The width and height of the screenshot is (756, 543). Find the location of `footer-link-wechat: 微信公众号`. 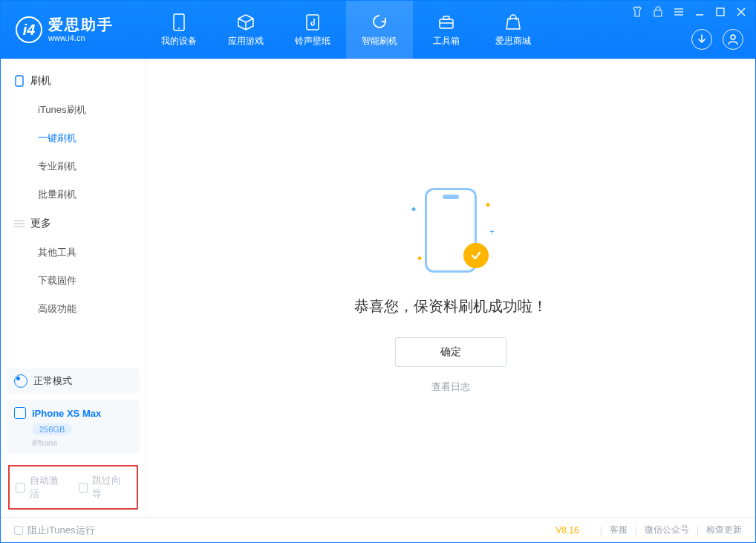

footer-link-wechat: 微信公众号 is located at coordinates (667, 530).